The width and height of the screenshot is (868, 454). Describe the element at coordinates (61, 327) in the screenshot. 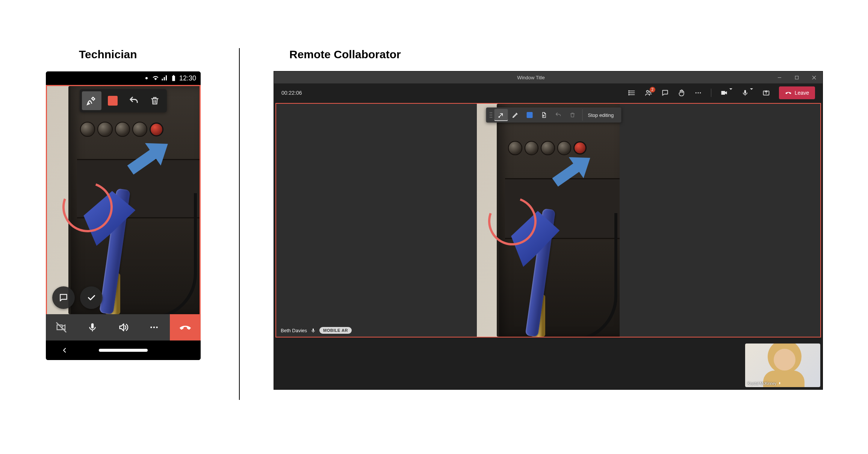

I see `video-toggle-button` at that location.